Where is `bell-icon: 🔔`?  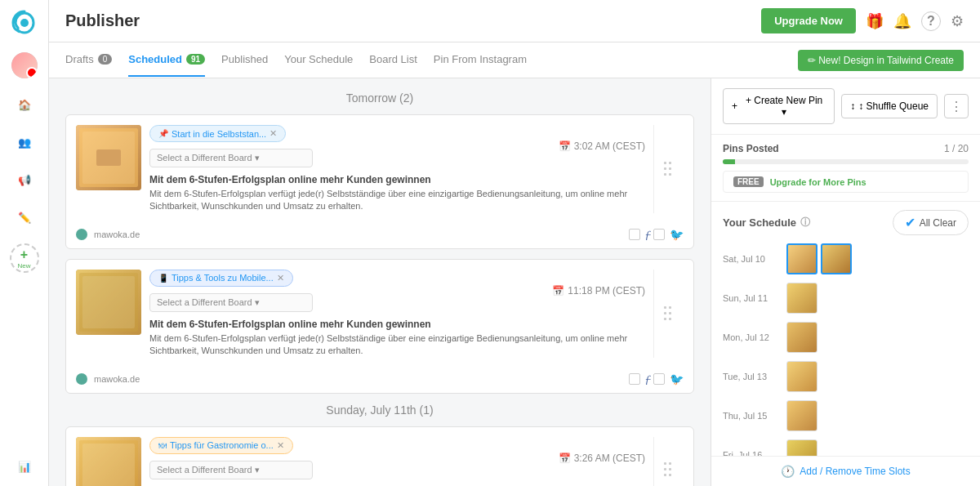 bell-icon: 🔔 is located at coordinates (902, 21).